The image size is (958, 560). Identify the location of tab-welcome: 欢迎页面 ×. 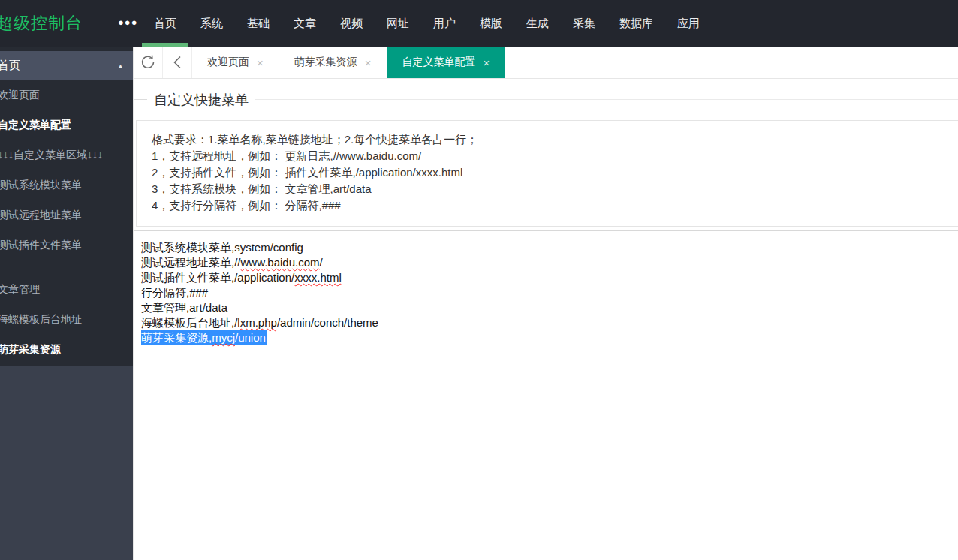
(236, 62).